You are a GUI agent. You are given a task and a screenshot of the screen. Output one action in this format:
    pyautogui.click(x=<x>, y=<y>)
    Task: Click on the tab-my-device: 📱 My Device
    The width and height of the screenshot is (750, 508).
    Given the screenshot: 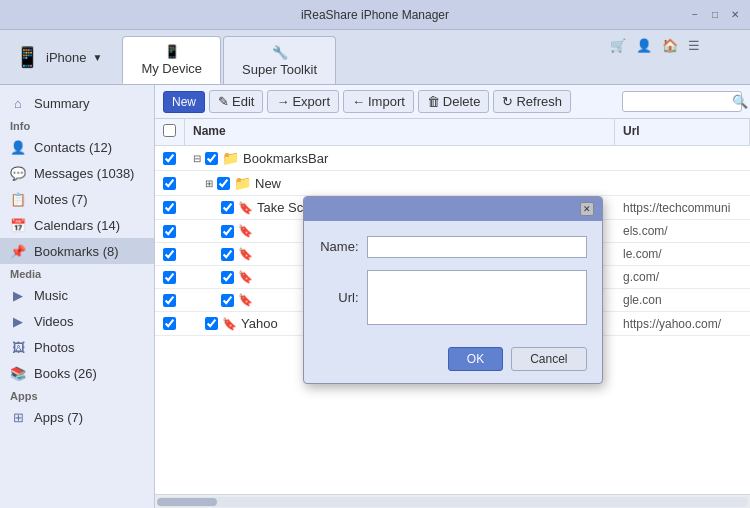 What is the action you would take?
    pyautogui.click(x=172, y=60)
    